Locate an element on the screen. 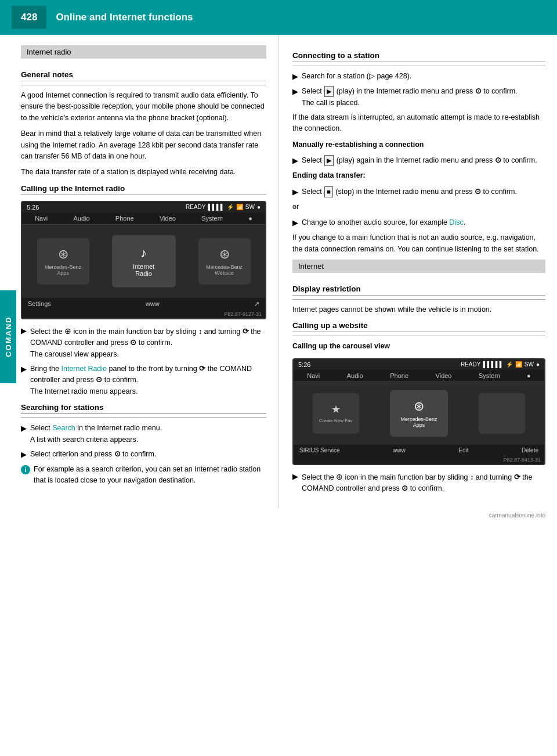 The image size is (557, 756). screen2-time: 5:26 is located at coordinates (304, 365).